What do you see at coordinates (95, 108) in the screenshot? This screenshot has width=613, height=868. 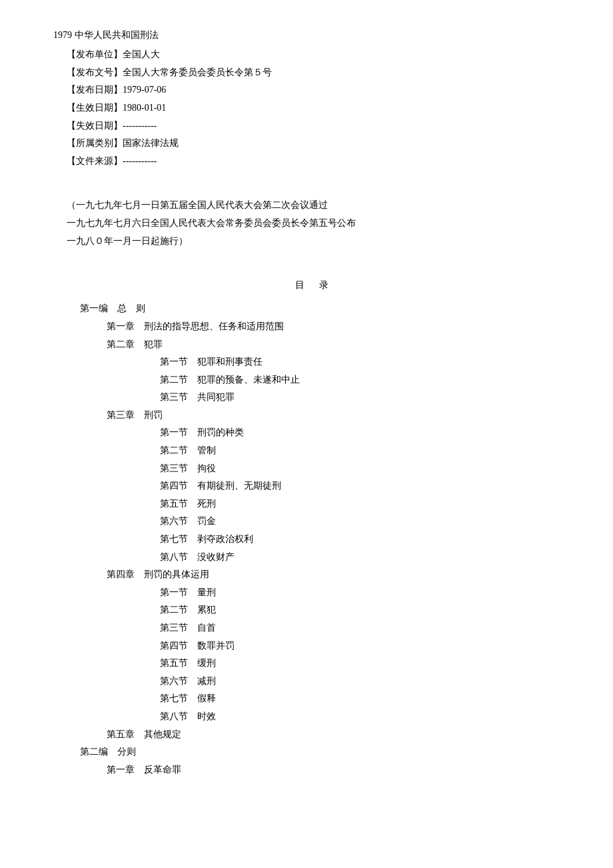 I see `effective-date-label: 【生效日期】` at bounding box center [95, 108].